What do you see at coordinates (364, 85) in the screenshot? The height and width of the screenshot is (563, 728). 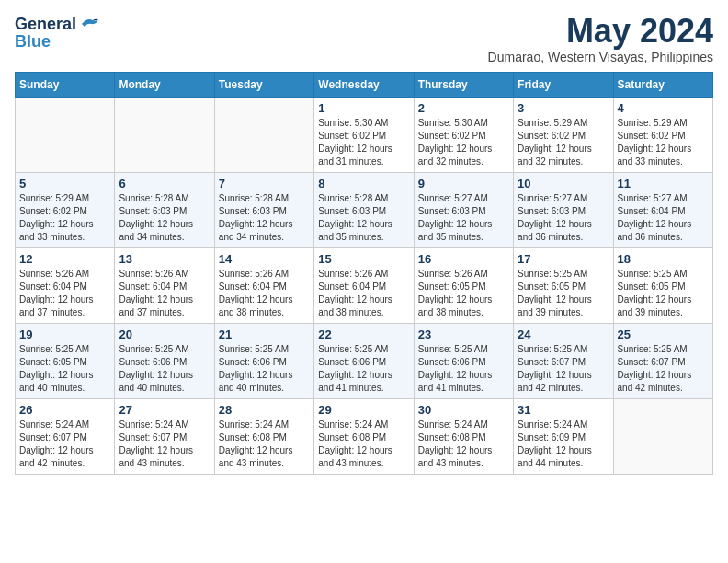 I see `weekday-header-row: SundayMondayTuesdayWednesdayThursdayFrid…` at bounding box center [364, 85].